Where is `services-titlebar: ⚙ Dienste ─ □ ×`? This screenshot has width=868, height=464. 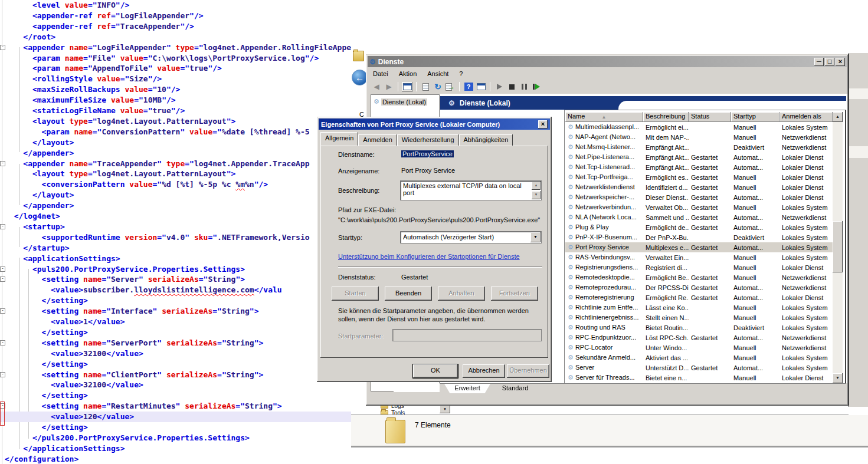 services-titlebar: ⚙ Dienste ─ □ × is located at coordinates (607, 61).